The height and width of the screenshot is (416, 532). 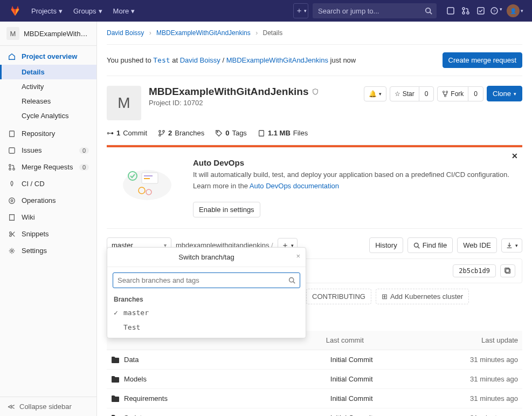 What do you see at coordinates (513, 11) in the screenshot?
I see `user-avatar: 👤` at bounding box center [513, 11].